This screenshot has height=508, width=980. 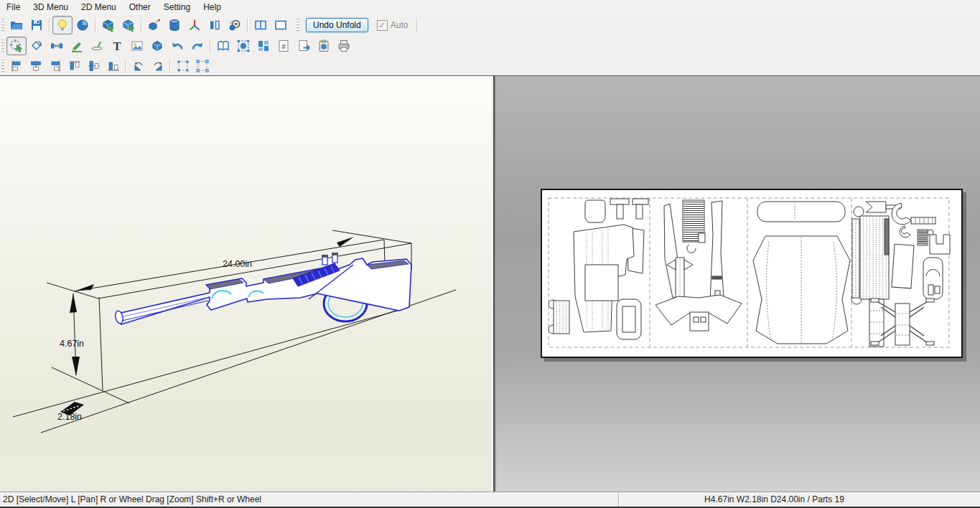 What do you see at coordinates (62, 25) in the screenshot?
I see `light-toggle-button` at bounding box center [62, 25].